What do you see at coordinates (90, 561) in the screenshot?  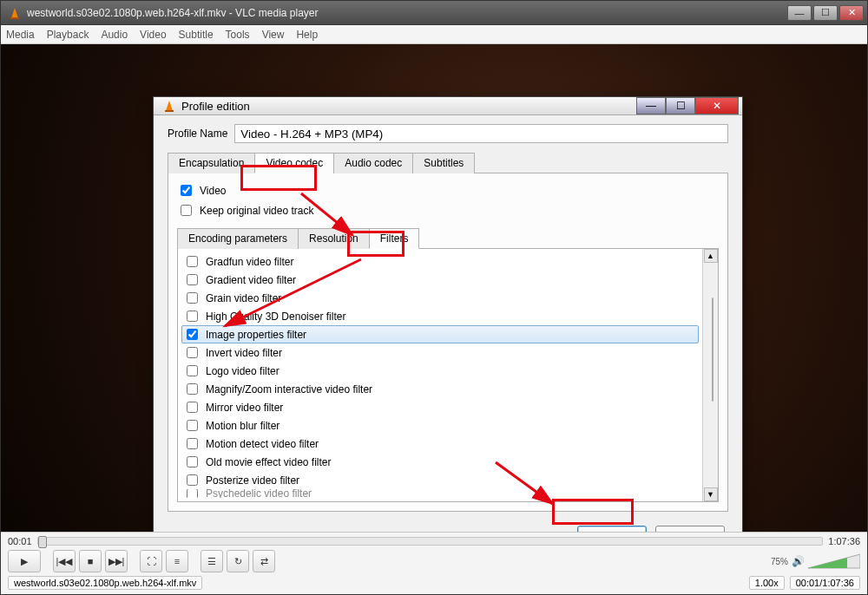 I see `stop-button: ■` at bounding box center [90, 561].